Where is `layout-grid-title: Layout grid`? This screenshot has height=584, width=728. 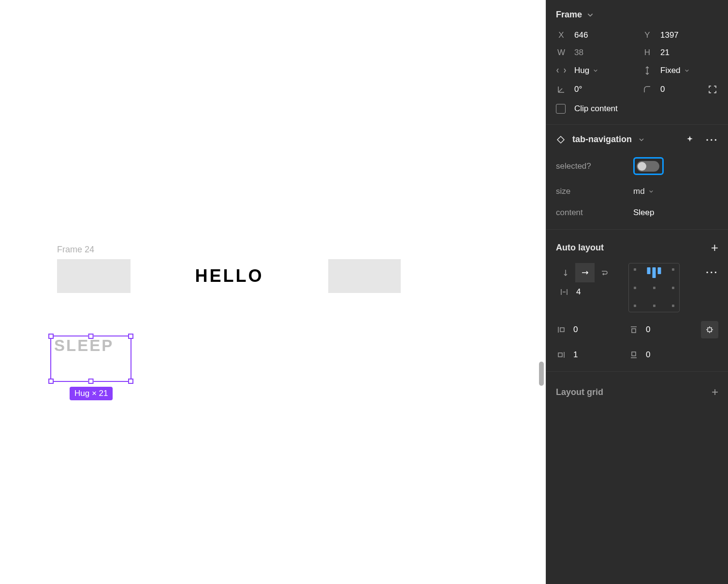
layout-grid-title: Layout grid is located at coordinates (580, 393).